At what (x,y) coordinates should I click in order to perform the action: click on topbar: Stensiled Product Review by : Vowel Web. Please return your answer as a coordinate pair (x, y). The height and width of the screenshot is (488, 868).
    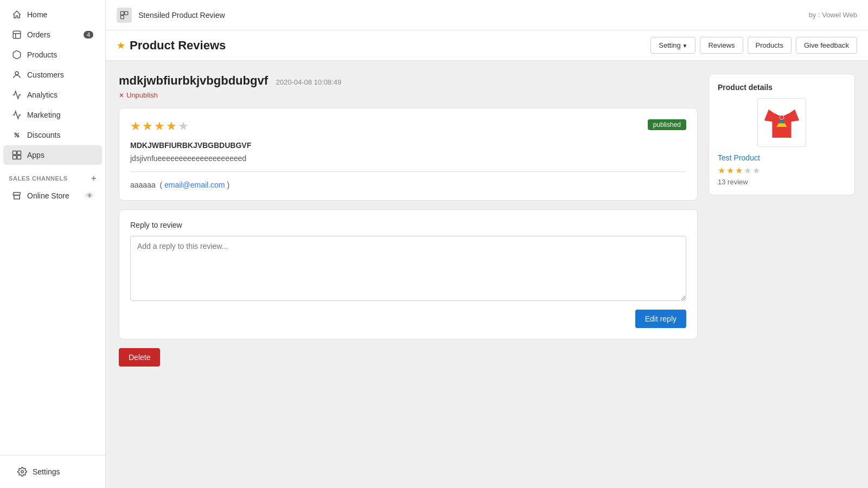
    Looking at the image, I should click on (487, 15).